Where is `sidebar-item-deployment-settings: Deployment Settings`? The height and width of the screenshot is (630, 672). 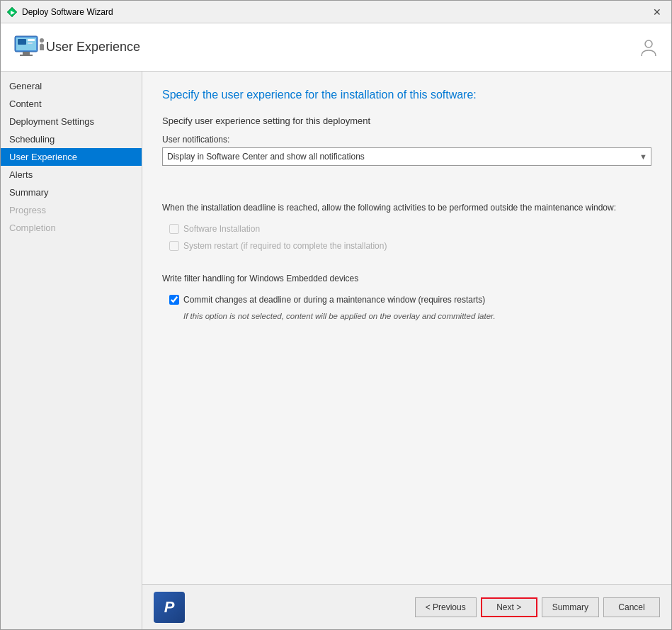 sidebar-item-deployment-settings: Deployment Settings is located at coordinates (71, 122).